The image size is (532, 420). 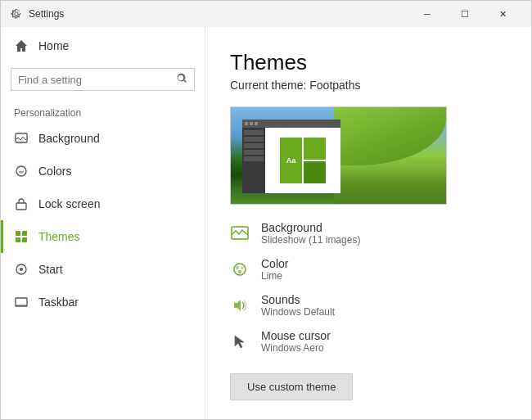 What do you see at coordinates (311, 228) in the screenshot?
I see `background-prop-name: Background` at bounding box center [311, 228].